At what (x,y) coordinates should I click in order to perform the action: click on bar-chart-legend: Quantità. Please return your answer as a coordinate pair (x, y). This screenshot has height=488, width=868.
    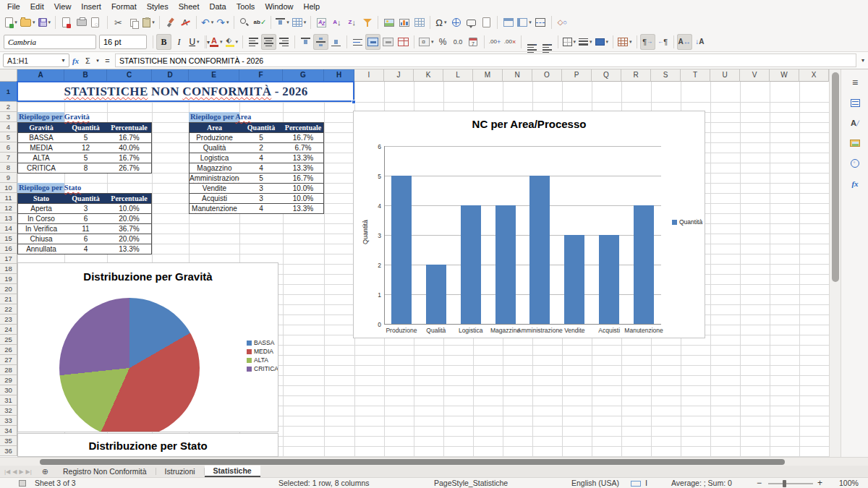
    Looking at the image, I should click on (687, 222).